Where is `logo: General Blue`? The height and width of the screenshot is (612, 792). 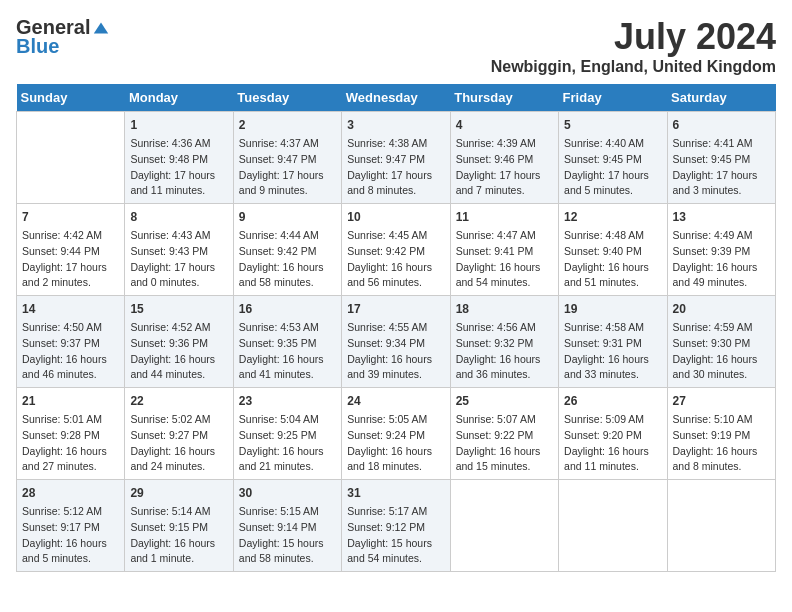
logo: General Blue is located at coordinates (63, 37).